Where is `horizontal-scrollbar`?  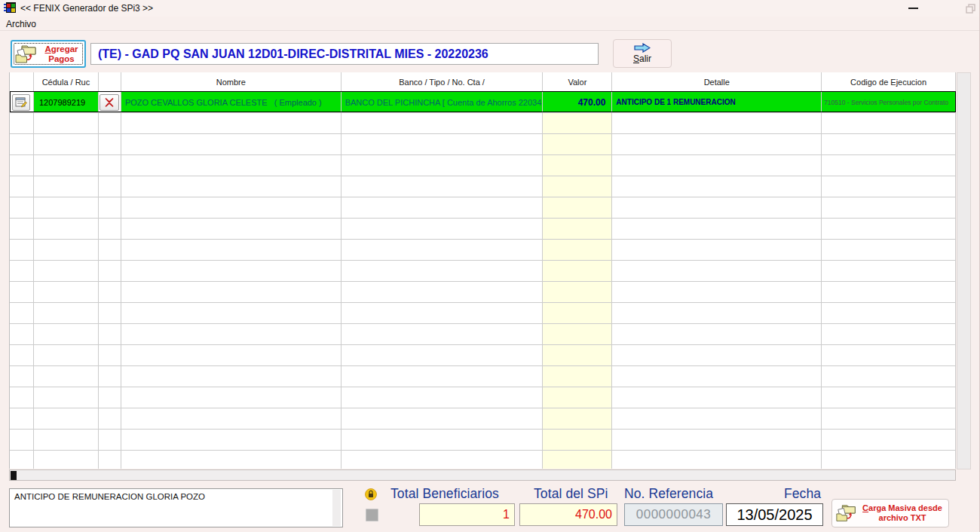
horizontal-scrollbar is located at coordinates (482, 475).